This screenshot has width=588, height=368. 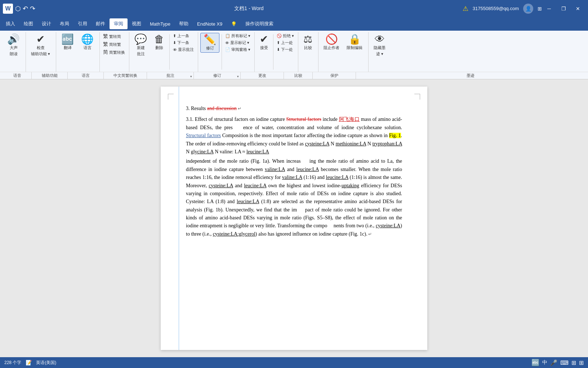 I want to click on keyboard-icon: ⌨, so click(x=564, y=363).